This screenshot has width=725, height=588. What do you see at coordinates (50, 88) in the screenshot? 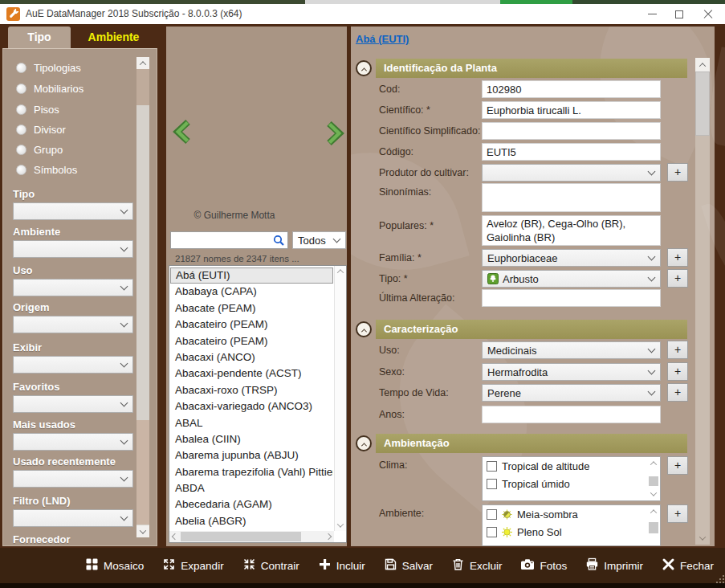
I see `radio-mobiliarios: Mobiliarios` at bounding box center [50, 88].